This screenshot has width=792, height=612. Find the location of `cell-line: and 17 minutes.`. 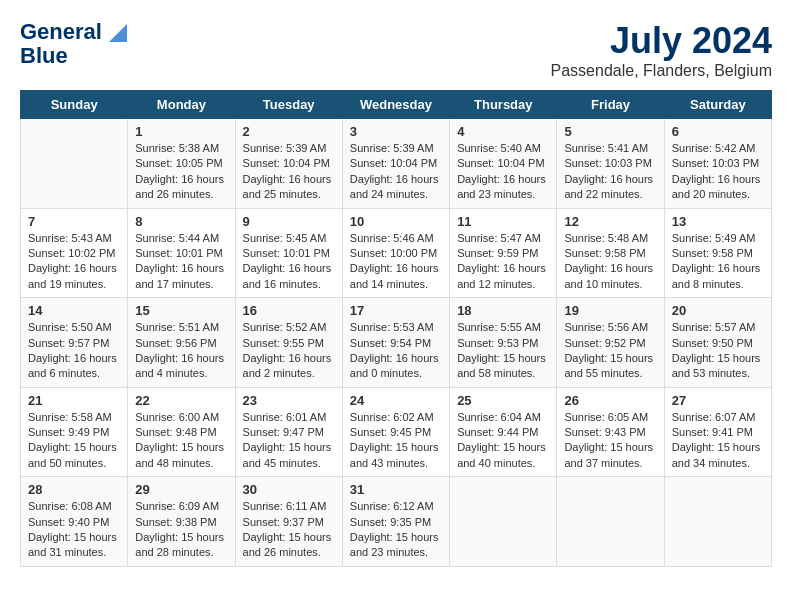

cell-line: and 17 minutes. is located at coordinates (181, 284).